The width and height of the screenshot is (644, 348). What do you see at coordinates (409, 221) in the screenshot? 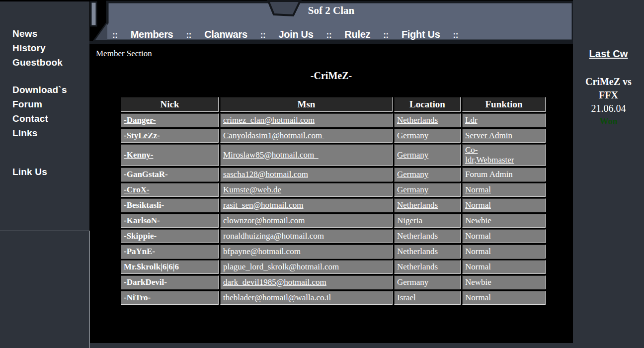
I see `member-location-text: Nigeria` at bounding box center [409, 221].